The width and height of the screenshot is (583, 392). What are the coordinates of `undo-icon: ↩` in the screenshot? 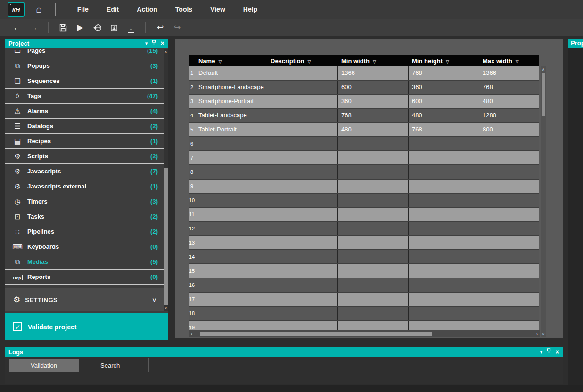 It's located at (160, 28).